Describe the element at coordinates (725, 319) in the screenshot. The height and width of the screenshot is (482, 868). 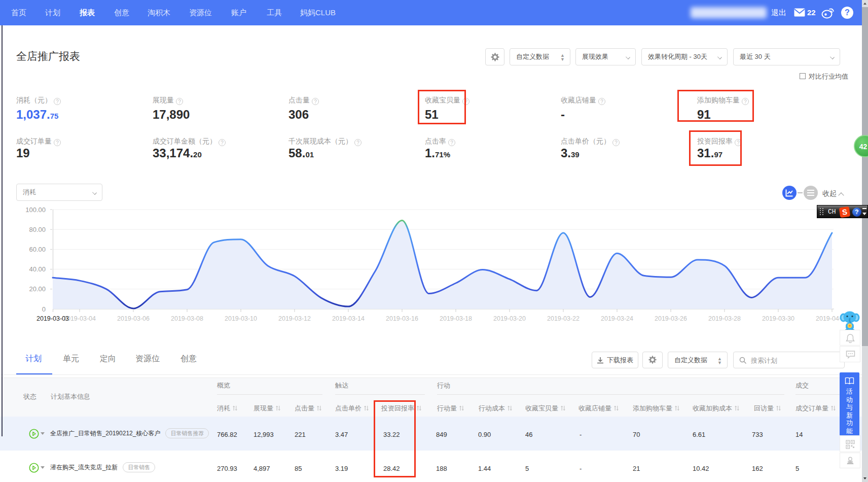
I see `svg-text: 2019-03-28` at that location.